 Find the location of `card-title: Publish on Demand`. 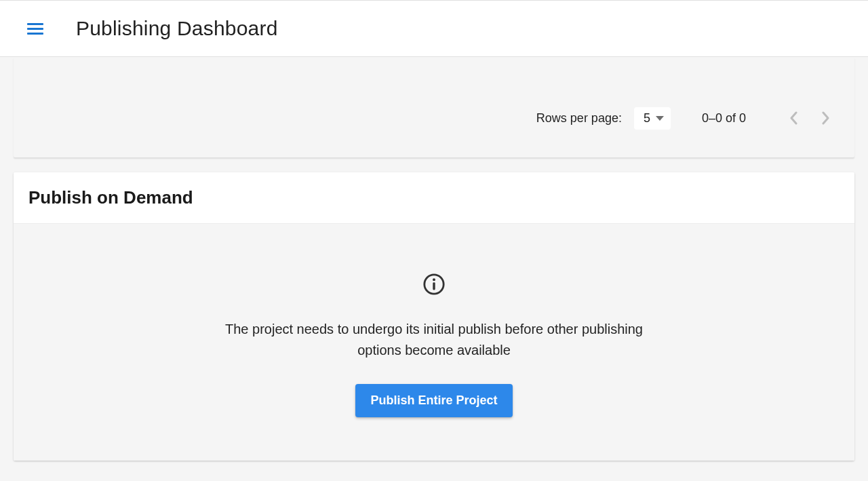

card-title: Publish on Demand is located at coordinates (433, 198).